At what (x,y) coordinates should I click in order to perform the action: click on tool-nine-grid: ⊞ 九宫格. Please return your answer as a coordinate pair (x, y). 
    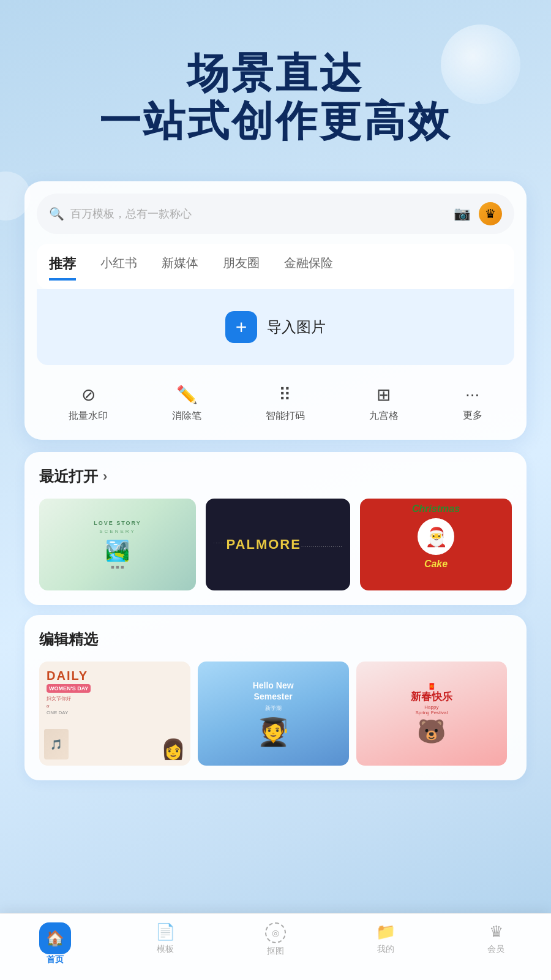
    Looking at the image, I should click on (384, 404).